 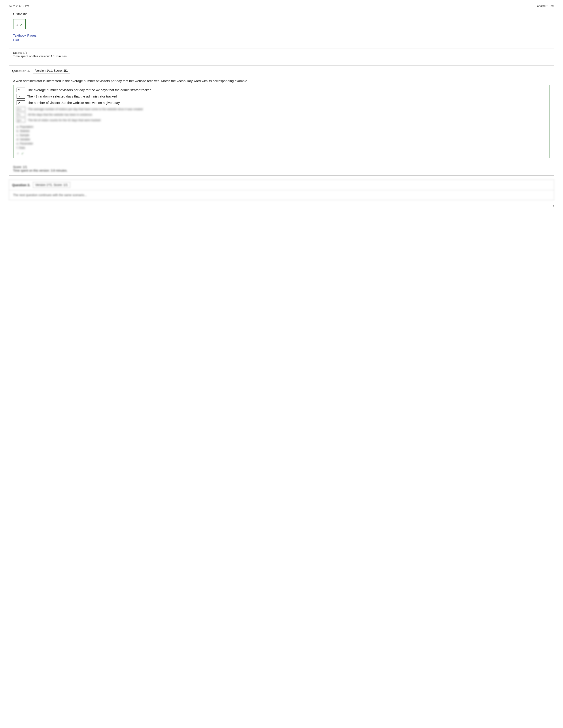 What do you see at coordinates (72, 96) in the screenshot?
I see `q2-answer-text-2: The 42 randomly selected days that the a…` at bounding box center [72, 96].